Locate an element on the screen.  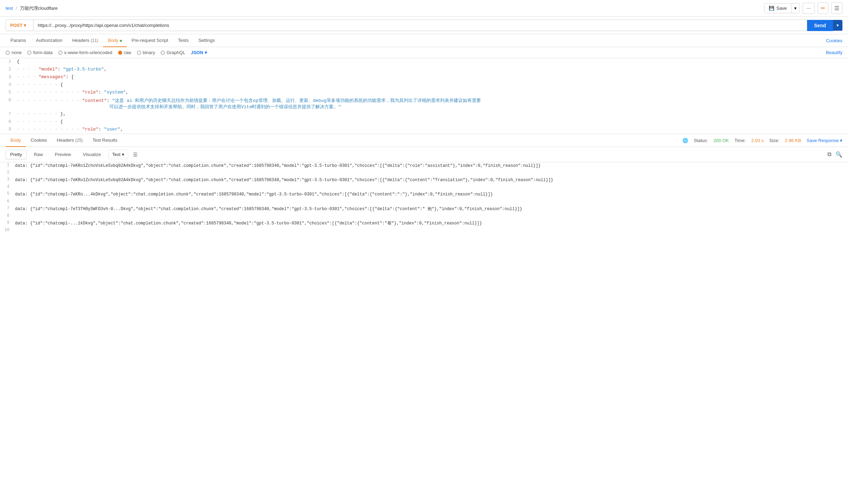
resp-content-5: data: {"id":"chatcmpl-7eKRo...4kDkvg","o… is located at coordinates (430, 195).